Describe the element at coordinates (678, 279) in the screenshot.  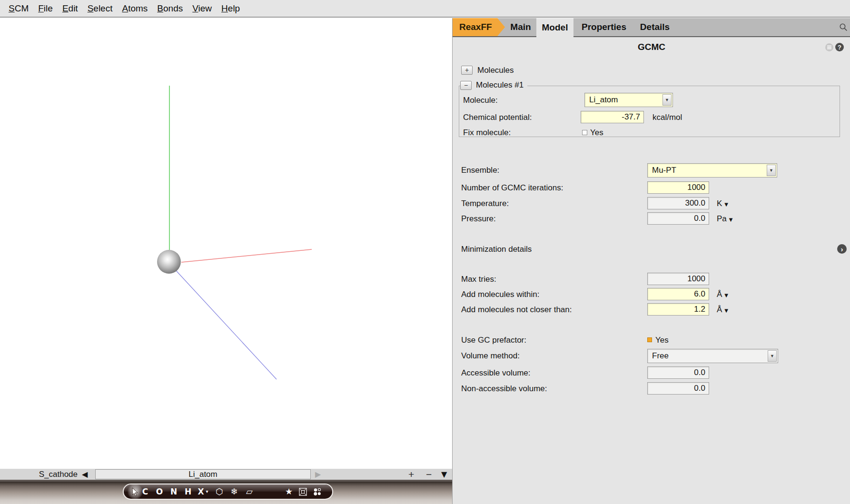
I see `max-tries-input: 1000` at that location.